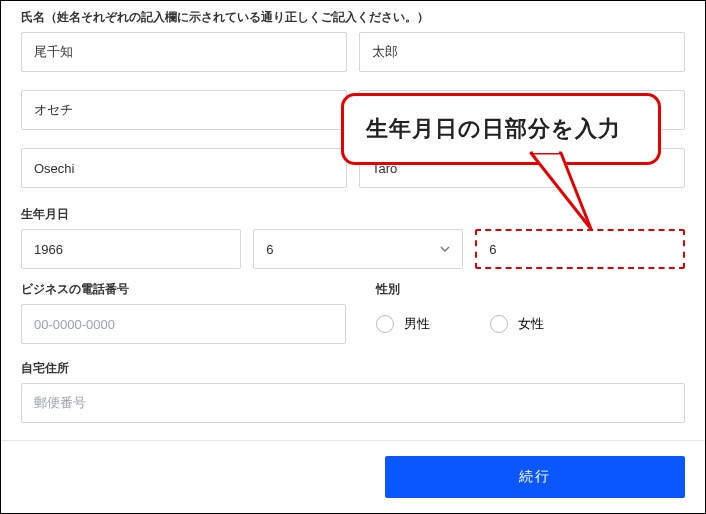 The image size is (706, 514). What do you see at coordinates (270, 250) in the screenshot?
I see `birthday-month-value: 6` at bounding box center [270, 250].